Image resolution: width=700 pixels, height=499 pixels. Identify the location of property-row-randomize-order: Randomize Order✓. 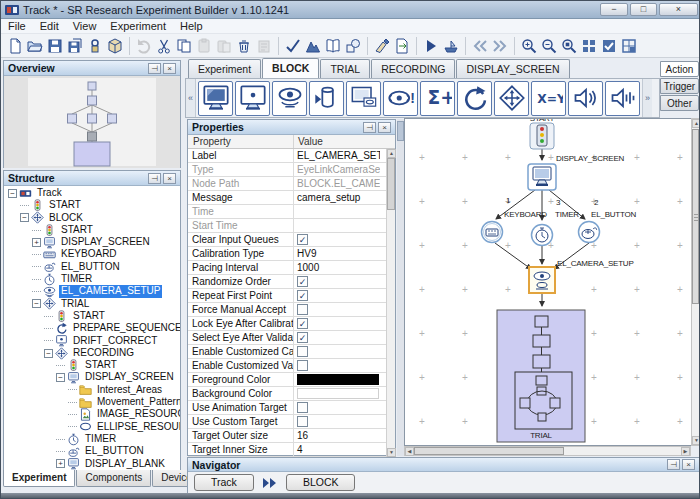
(292, 282).